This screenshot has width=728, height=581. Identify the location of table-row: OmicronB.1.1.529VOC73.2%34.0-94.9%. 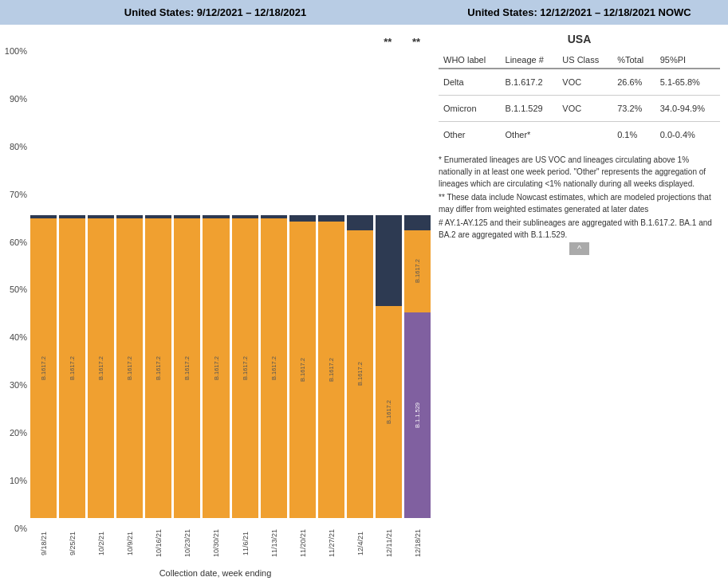
(579, 108).